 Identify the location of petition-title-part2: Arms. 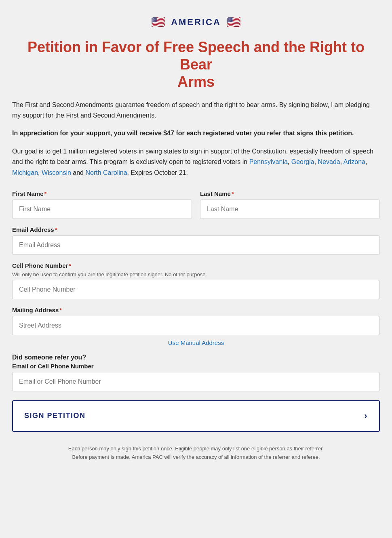
(196, 82).